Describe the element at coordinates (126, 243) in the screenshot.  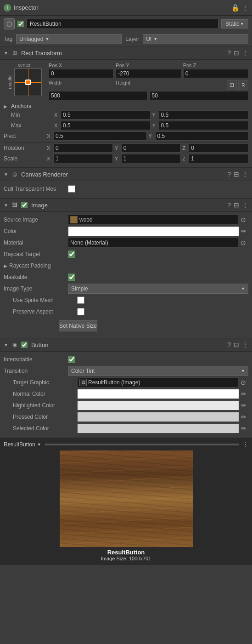
I see `material-row: Material None (Material) ⊙` at that location.